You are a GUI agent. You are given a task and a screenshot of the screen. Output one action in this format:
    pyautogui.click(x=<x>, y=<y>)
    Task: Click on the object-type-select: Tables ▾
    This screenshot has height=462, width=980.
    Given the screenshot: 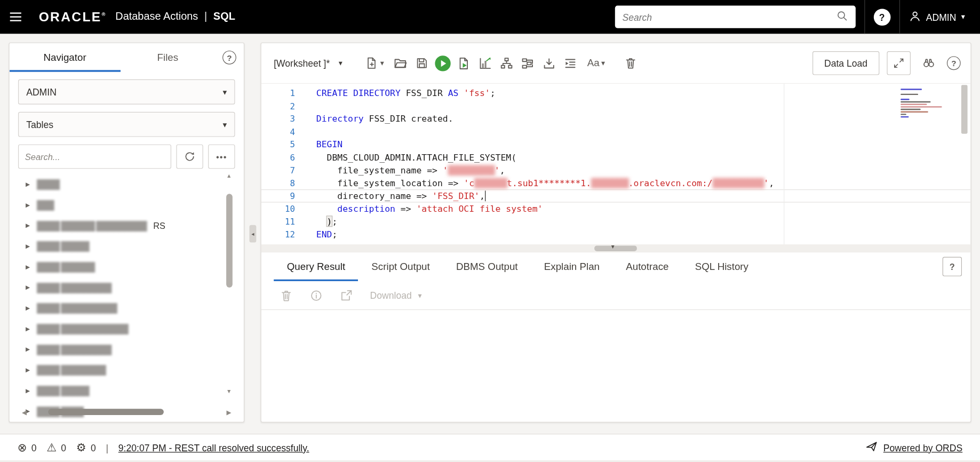 What is the action you would take?
    pyautogui.click(x=127, y=125)
    